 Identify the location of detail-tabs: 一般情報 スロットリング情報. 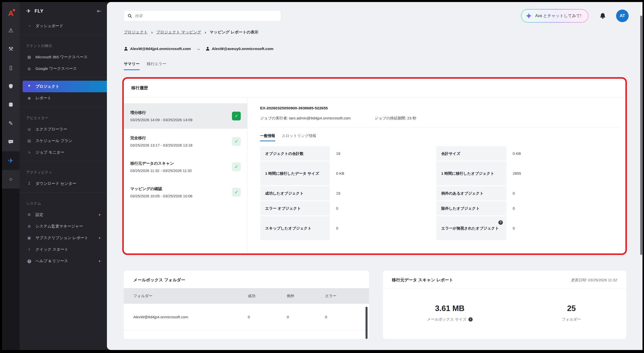
(440, 137).